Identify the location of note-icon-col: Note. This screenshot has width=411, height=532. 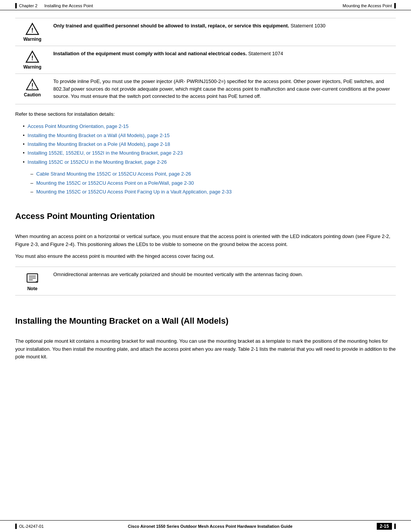
(32, 281).